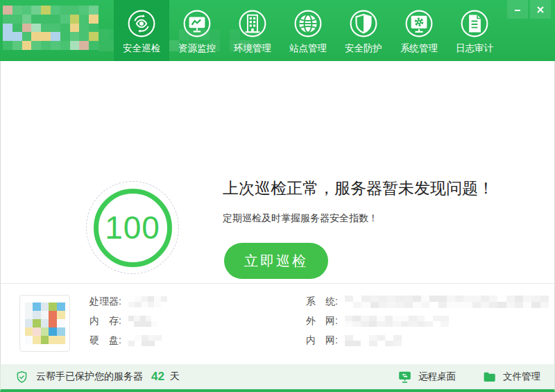 The height and width of the screenshot is (392, 555). Describe the element at coordinates (528, 10) in the screenshot. I see `window-controls` at that location.